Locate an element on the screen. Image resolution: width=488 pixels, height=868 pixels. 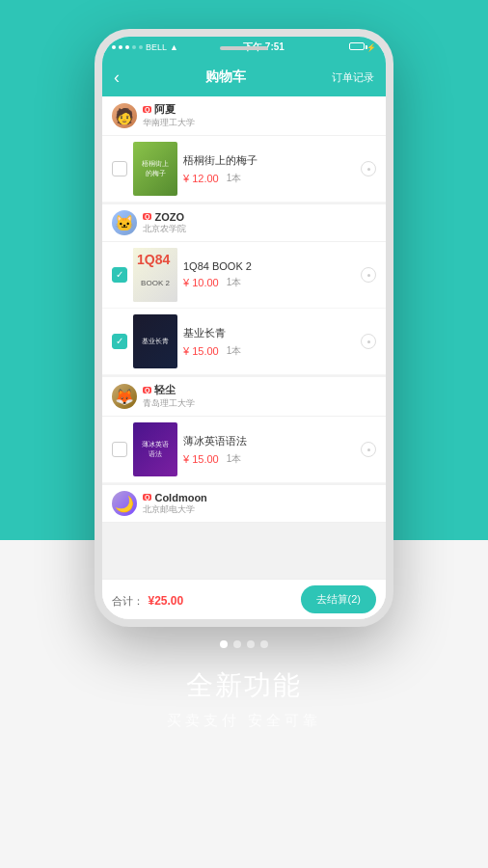
seller-avatar-3: 🦊 is located at coordinates (124, 396).